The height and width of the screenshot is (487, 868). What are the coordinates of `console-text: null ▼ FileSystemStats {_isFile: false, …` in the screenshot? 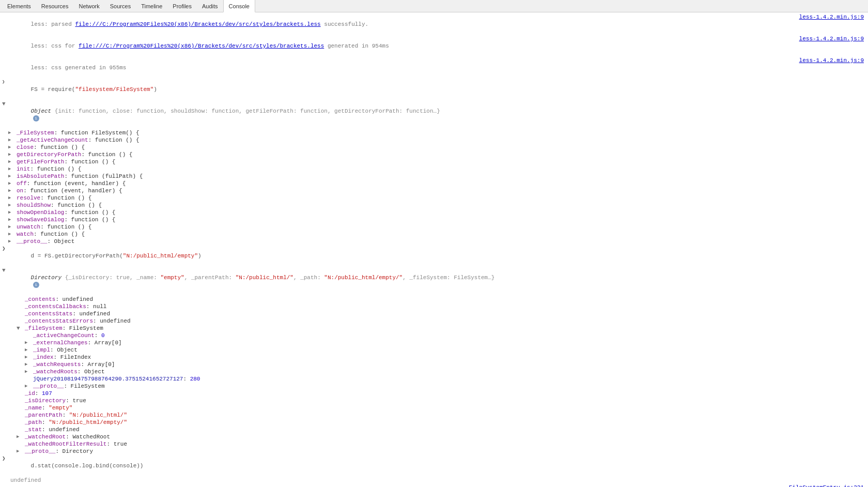 It's located at (386, 485).